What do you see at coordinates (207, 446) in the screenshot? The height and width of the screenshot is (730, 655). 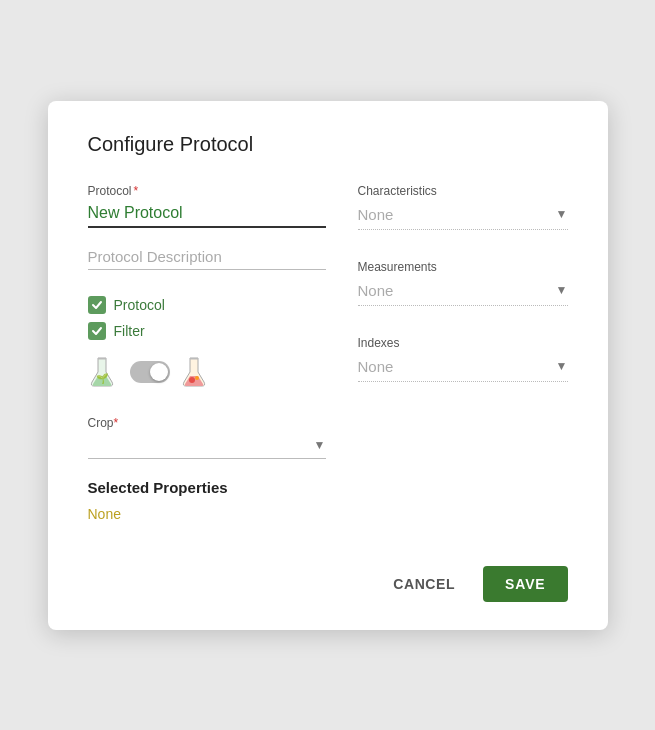 I see `crop-dropdown: ▼` at bounding box center [207, 446].